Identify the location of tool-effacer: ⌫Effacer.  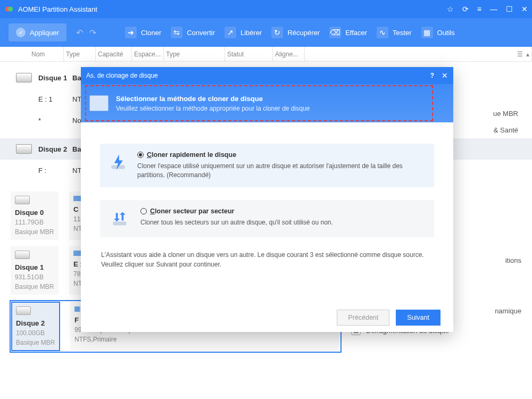
(348, 32).